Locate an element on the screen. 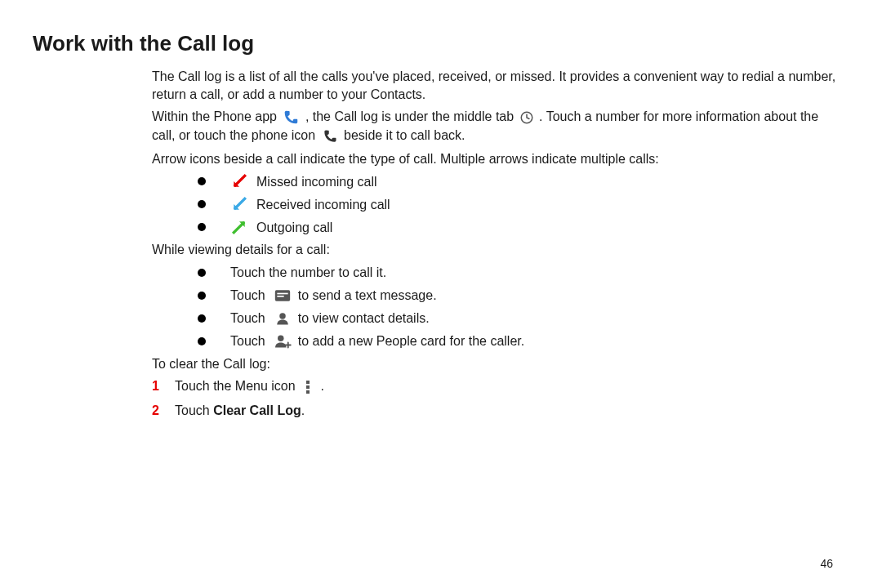 The image size is (882, 588). step-row: 2 Touch Clear Call Log. is located at coordinates (494, 411).